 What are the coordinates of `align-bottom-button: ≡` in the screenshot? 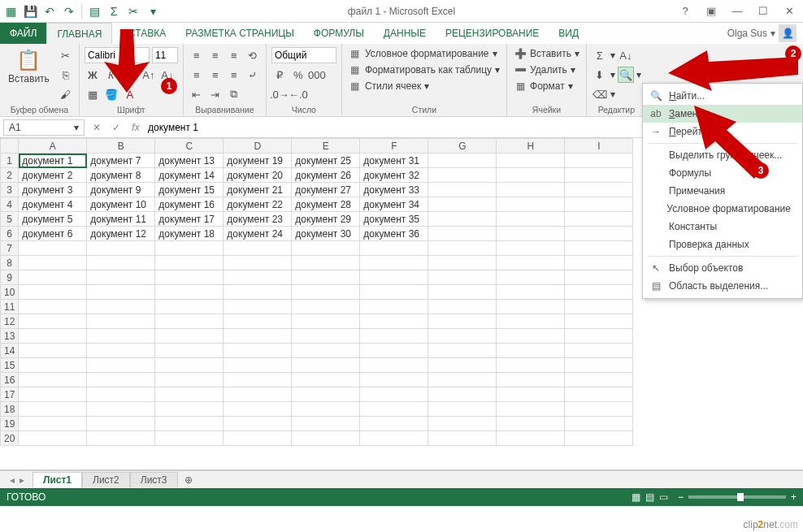 It's located at (234, 55).